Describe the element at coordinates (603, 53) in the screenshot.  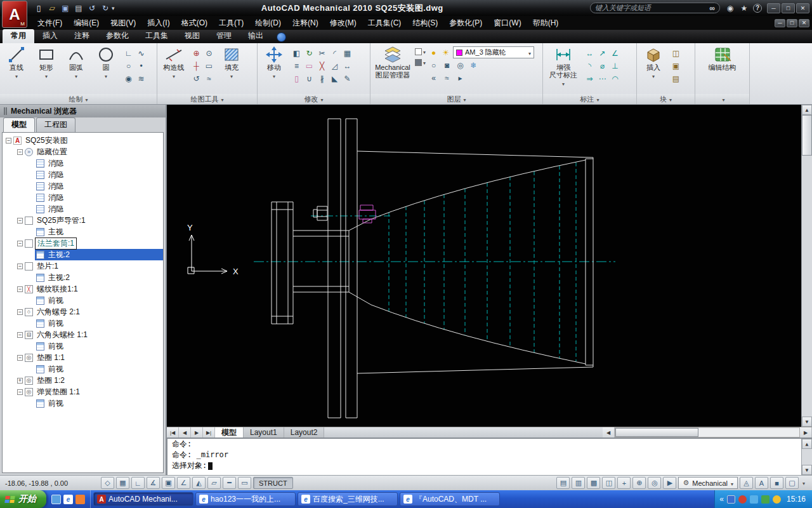
I see `dim-aligned-icon` at that location.